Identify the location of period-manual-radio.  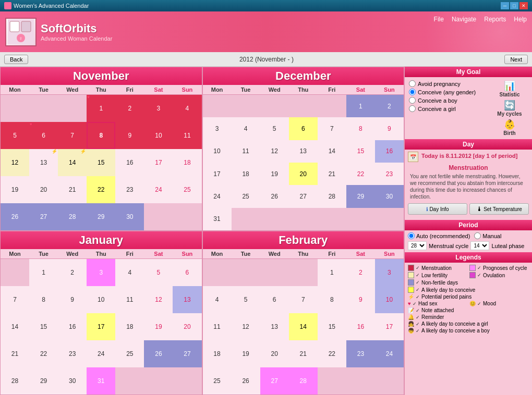
(478, 236).